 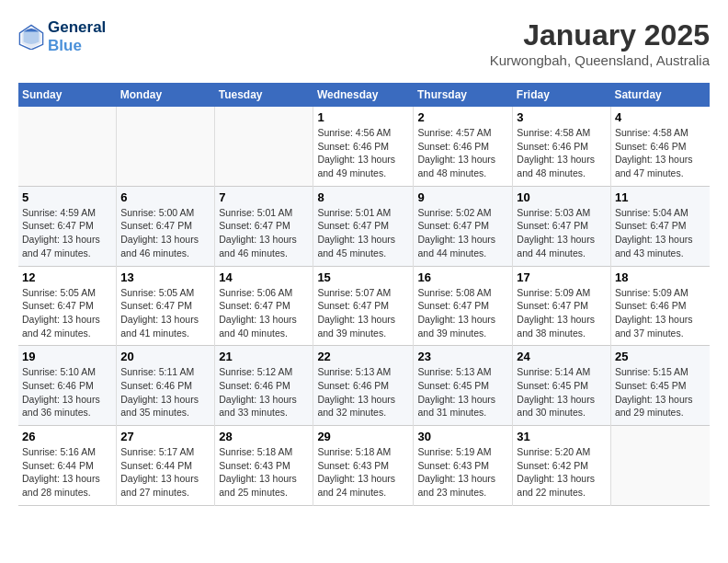 What do you see at coordinates (364, 226) in the screenshot?
I see `calendar-week-row: 5Sunrise: 4:59 AM Sunset: 6:47 PM Daylig…` at bounding box center [364, 226].